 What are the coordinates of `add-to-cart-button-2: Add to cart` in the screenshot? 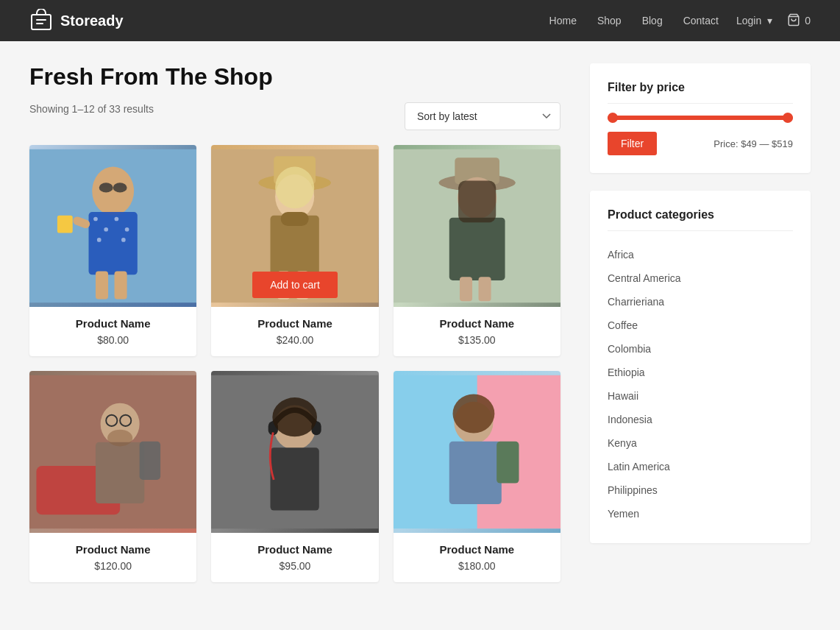 It's located at (295, 285).